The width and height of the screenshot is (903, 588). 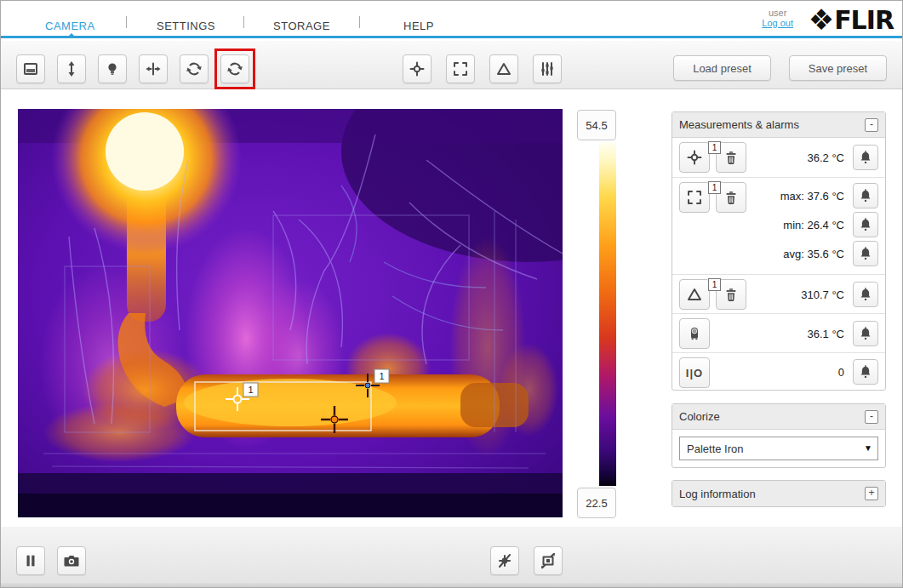 What do you see at coordinates (872, 417) in the screenshot?
I see `colorize-collapse-button: -` at bounding box center [872, 417].